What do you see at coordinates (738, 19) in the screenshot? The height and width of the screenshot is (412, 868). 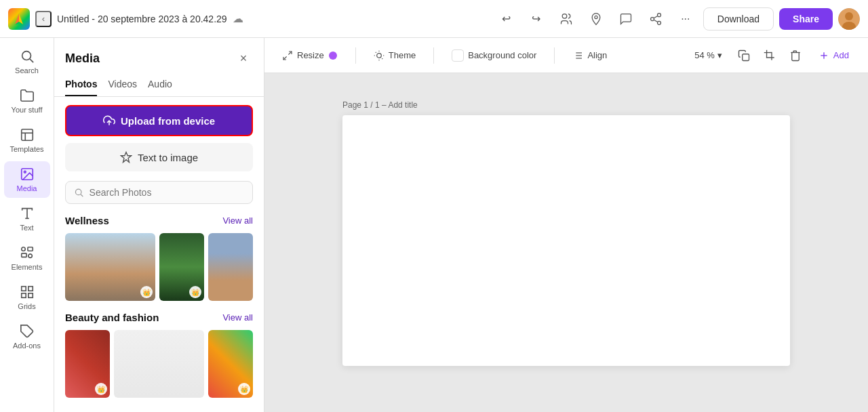 I see `download-button: Download` at bounding box center [738, 19].